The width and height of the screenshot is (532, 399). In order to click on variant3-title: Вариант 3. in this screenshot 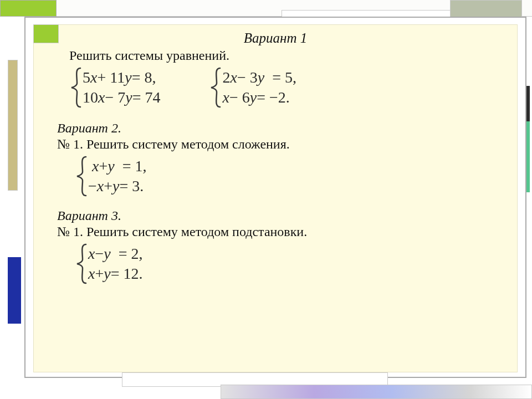, I will do `click(280, 216)`.